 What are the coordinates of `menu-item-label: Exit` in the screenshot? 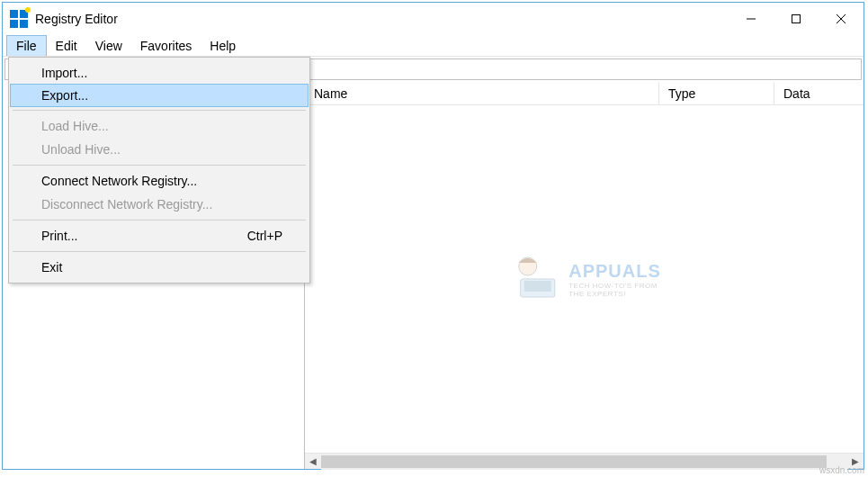 It's located at (52, 267).